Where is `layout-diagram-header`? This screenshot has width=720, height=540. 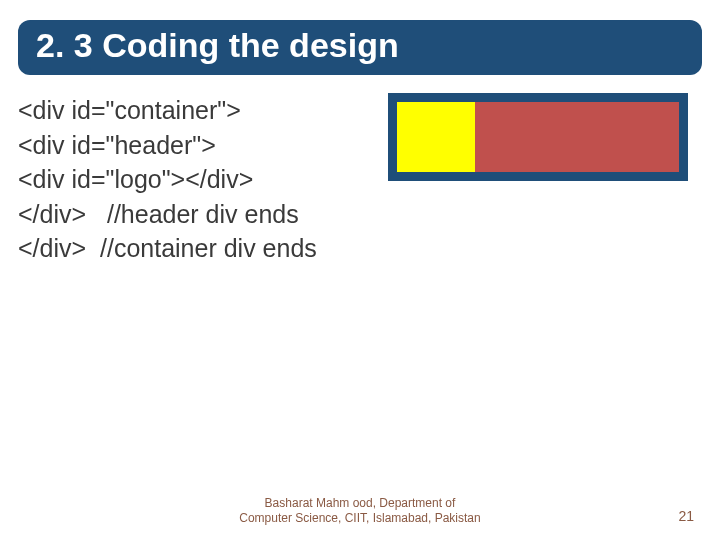
layout-diagram-header is located at coordinates (538, 137).